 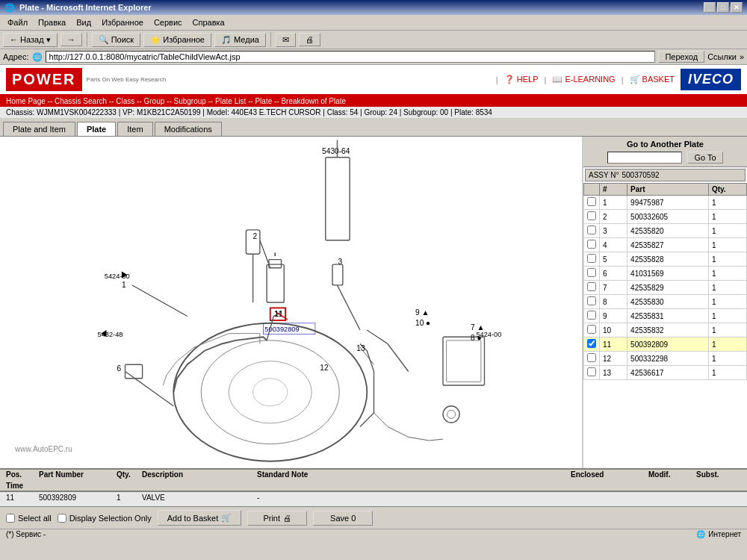 What do you see at coordinates (666, 345) in the screenshot?
I see `table-row: 11 500392809 1` at bounding box center [666, 345].